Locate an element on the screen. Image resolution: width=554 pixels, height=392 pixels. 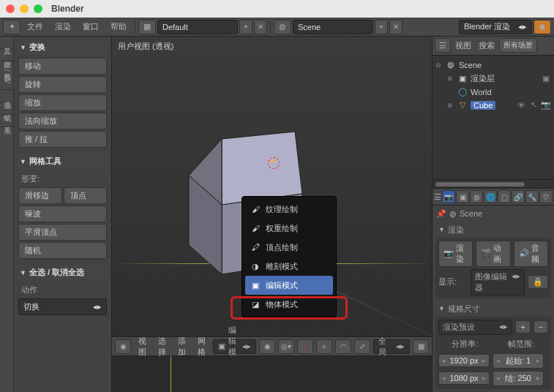
tab-create: 创建 is located at coordinates (7, 56).